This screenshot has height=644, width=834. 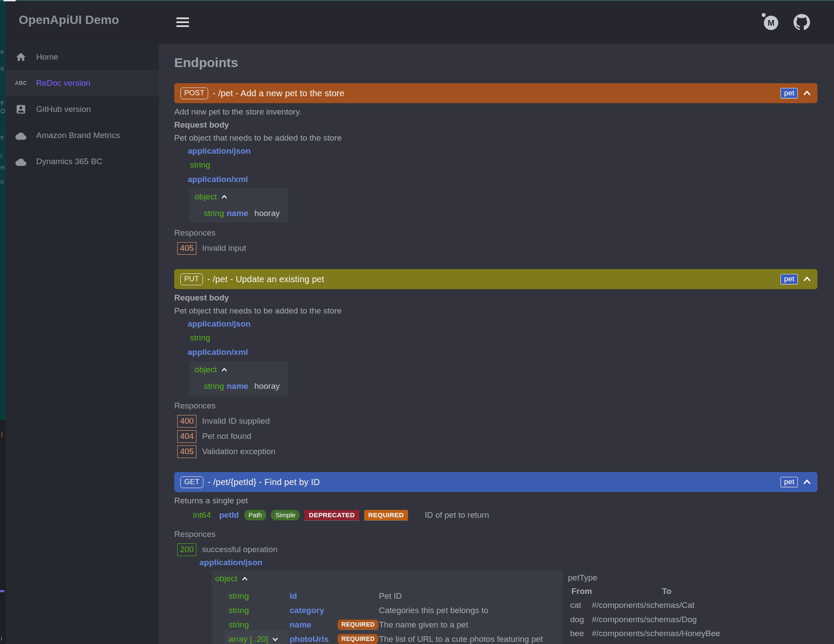 I want to click on m-logo-dot, so click(x=764, y=15).